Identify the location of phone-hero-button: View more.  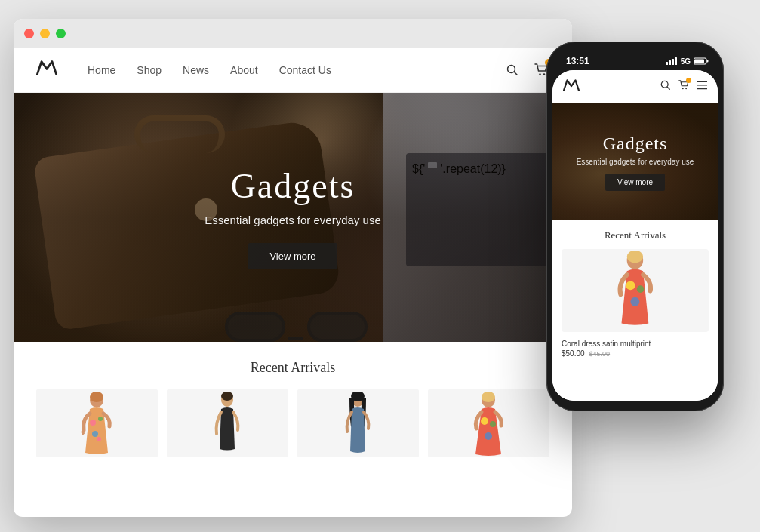
(635, 183).